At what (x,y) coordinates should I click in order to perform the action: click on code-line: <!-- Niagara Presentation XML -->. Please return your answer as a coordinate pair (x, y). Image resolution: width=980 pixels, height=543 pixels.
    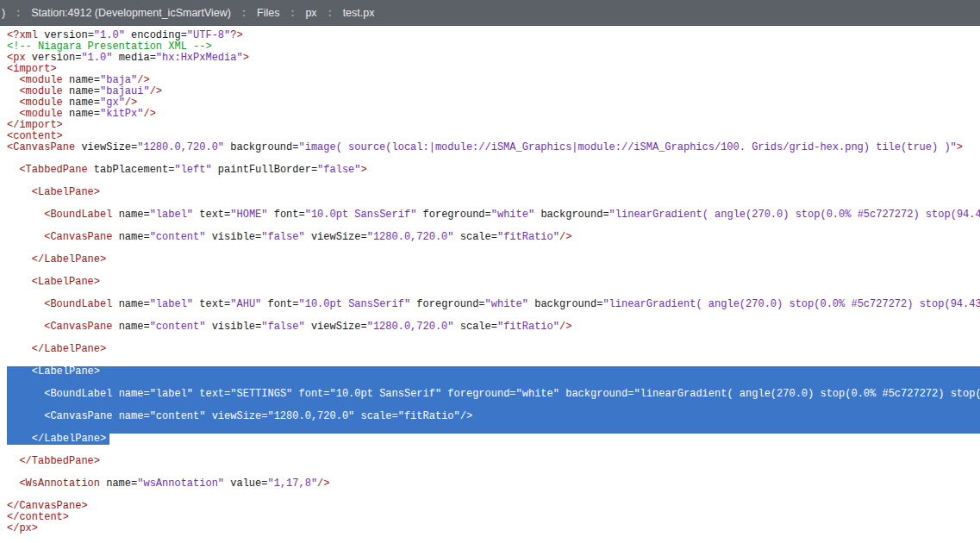
    Looking at the image, I should click on (493, 47).